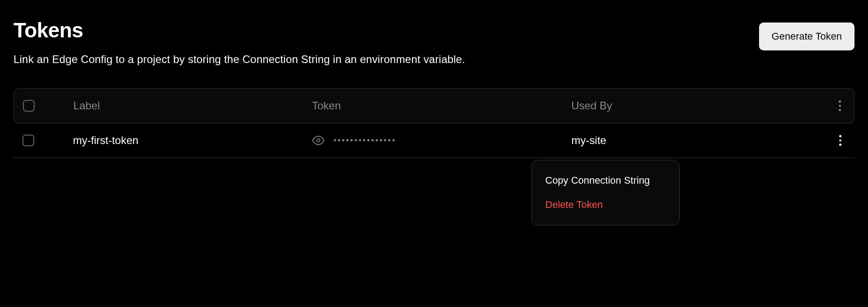 The image size is (868, 307). I want to click on used-by-value: my-site, so click(692, 140).